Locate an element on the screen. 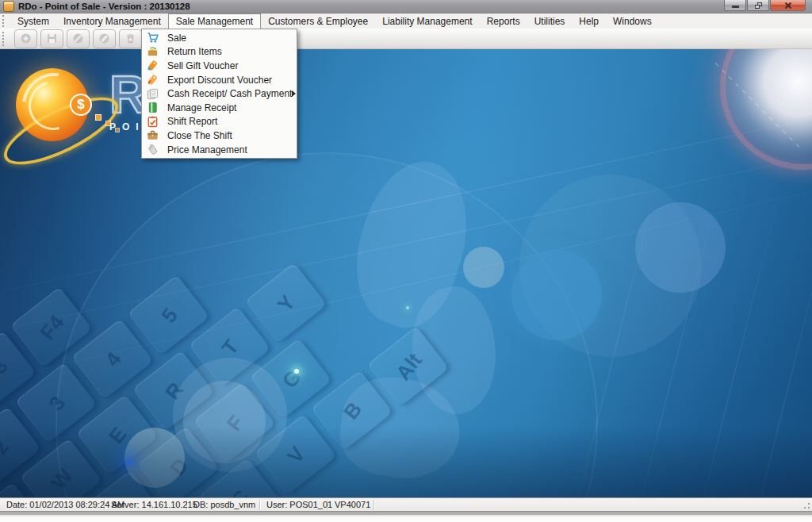  toolbar is located at coordinates (406, 39).